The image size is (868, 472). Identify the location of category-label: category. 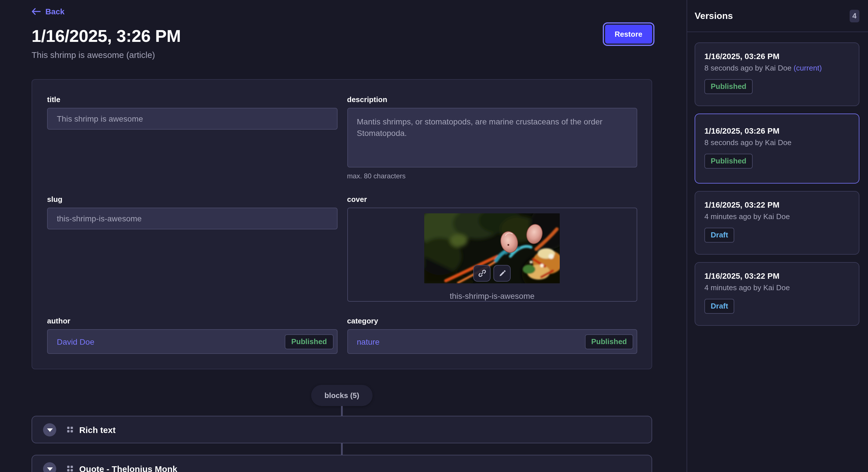
(492, 321).